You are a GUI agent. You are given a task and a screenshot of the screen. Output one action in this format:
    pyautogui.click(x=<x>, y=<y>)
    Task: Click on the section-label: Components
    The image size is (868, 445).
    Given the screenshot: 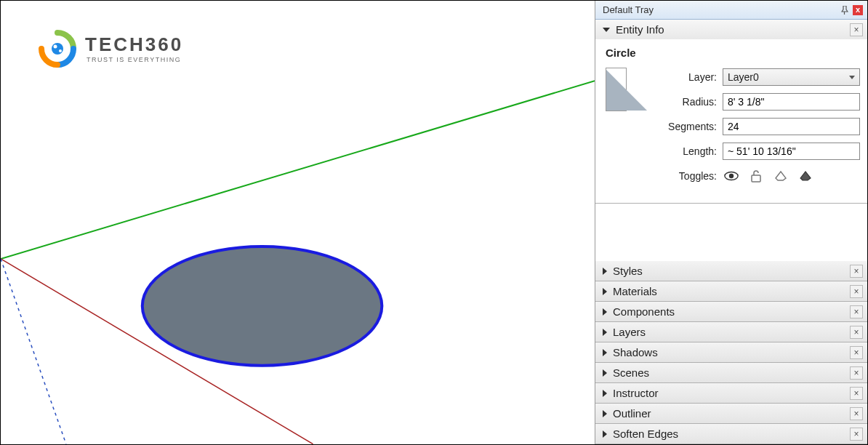 What is the action you would take?
    pyautogui.click(x=731, y=311)
    